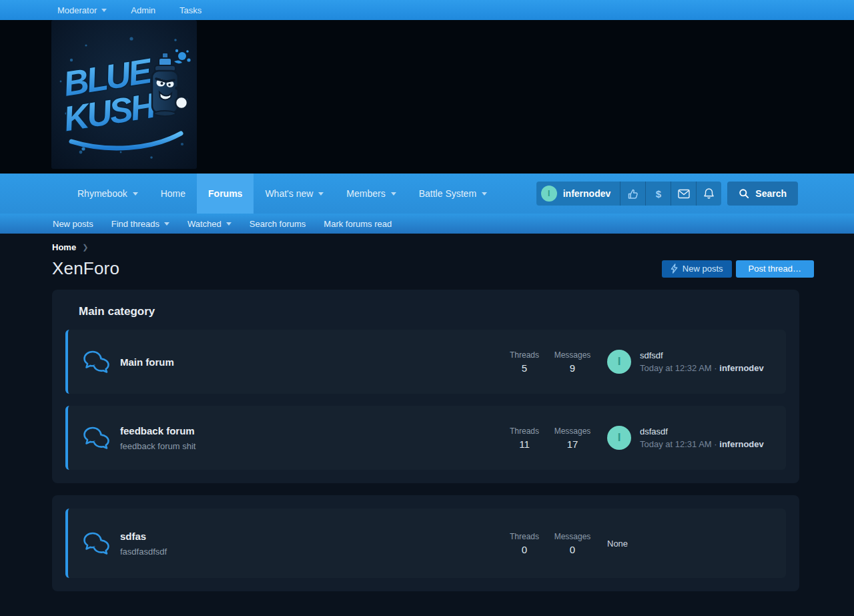  Describe the element at coordinates (173, 194) in the screenshot. I see `nav-item-label: Home` at that location.